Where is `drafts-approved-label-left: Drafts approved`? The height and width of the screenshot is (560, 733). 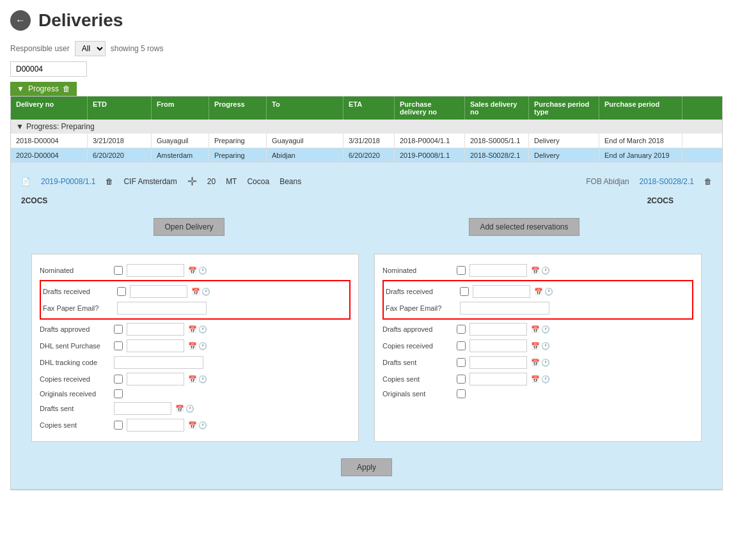 drafts-approved-label-left: Drafts approved is located at coordinates (75, 329).